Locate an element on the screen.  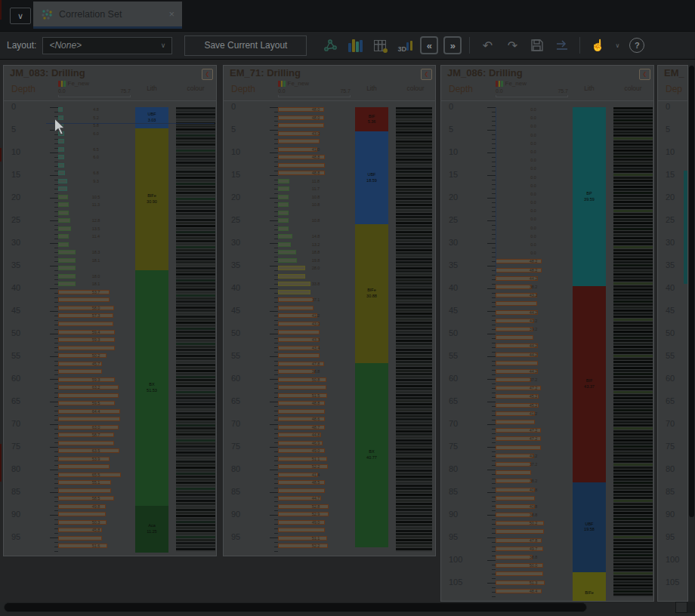
network-correlation-icon is located at coordinates (330, 45).